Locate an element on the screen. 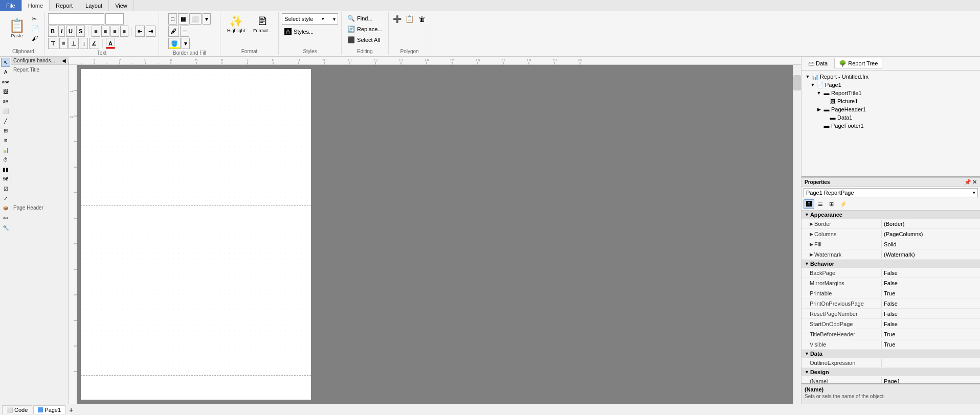  polygon-add-button: ➕ is located at coordinates (397, 19).